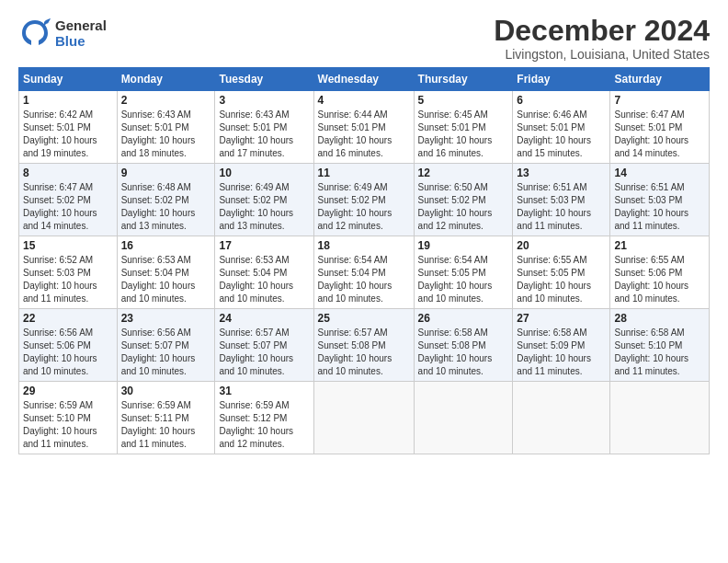 The image size is (728, 563). I want to click on day-number: 31, so click(264, 391).